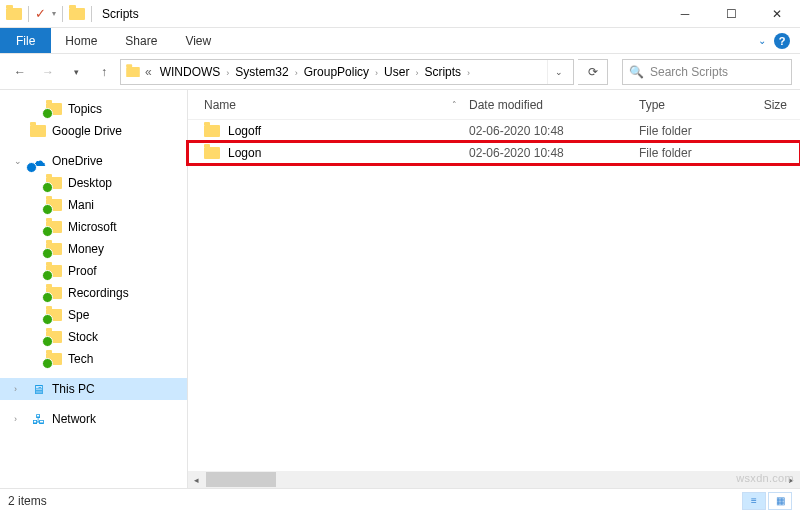 The image size is (800, 512). I want to click on breadcrumb-segment: Scripts, so click(442, 72).